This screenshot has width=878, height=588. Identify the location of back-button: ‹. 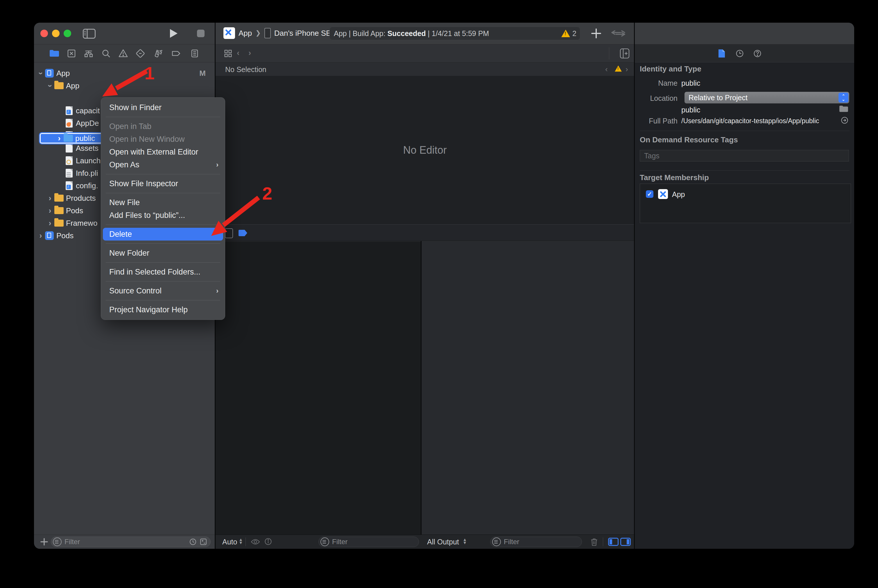
(238, 53).